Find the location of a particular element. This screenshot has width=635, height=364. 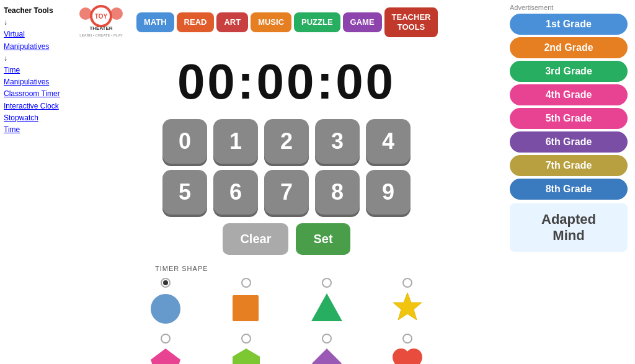

adapted-mind-text: Adapted Mind is located at coordinates (569, 228).